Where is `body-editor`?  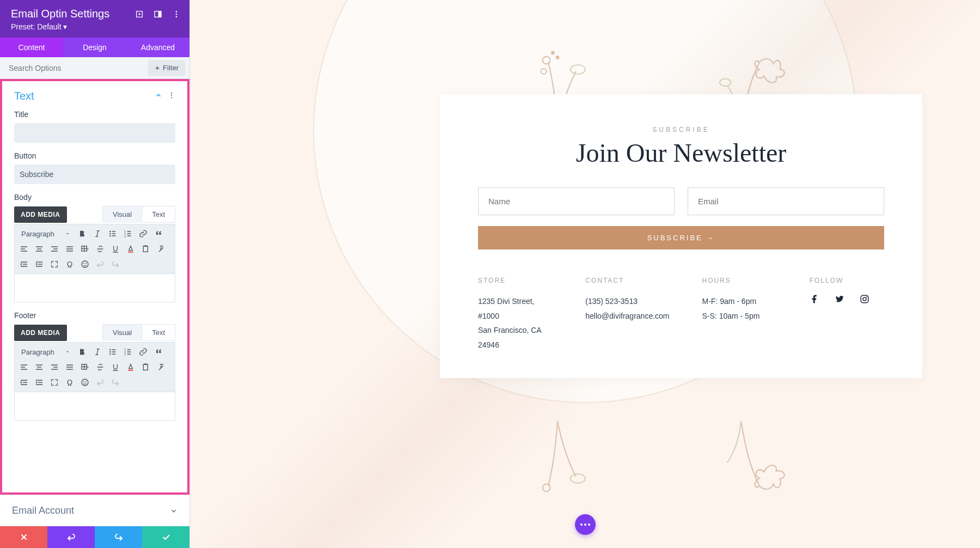 body-editor is located at coordinates (95, 288).